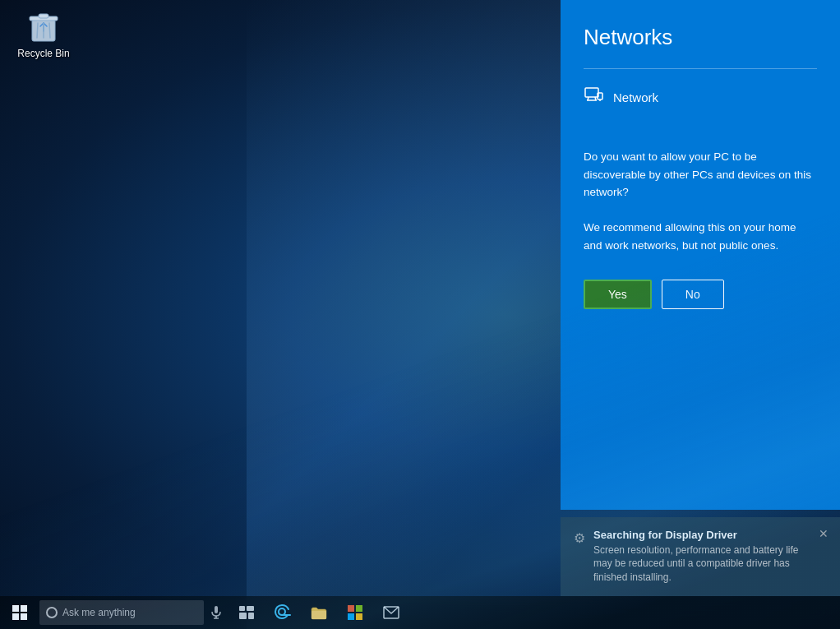  What do you see at coordinates (693, 294) in the screenshot?
I see `no-button: No` at bounding box center [693, 294].